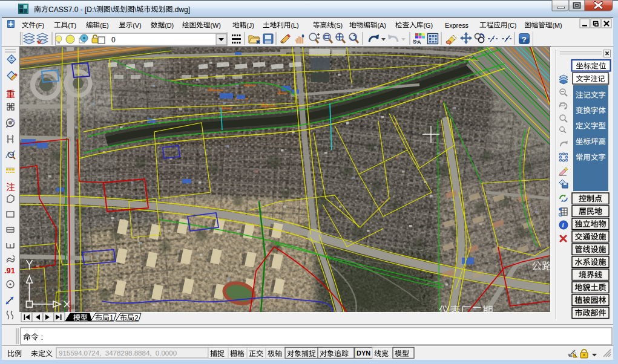  I want to click on svg-text: (D), so click(169, 25).